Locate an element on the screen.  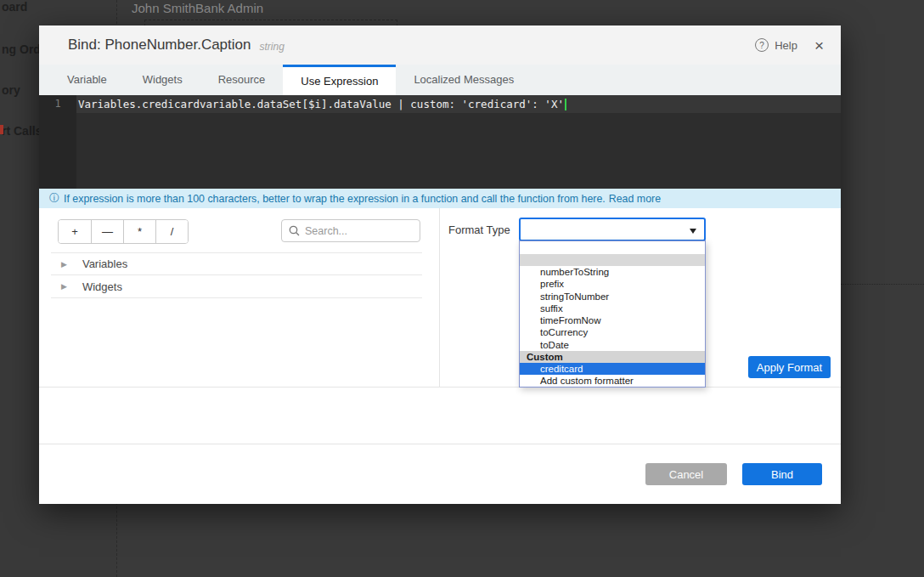
read-more-link: Read more is located at coordinates (635, 199).